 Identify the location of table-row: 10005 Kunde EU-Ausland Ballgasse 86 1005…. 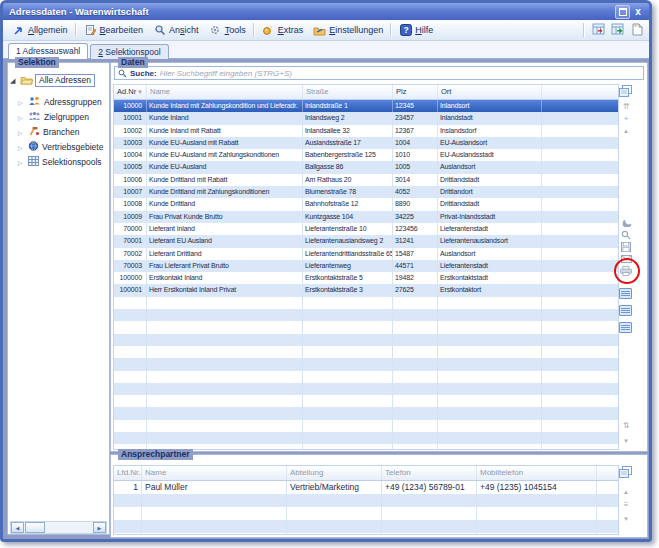
(366, 167).